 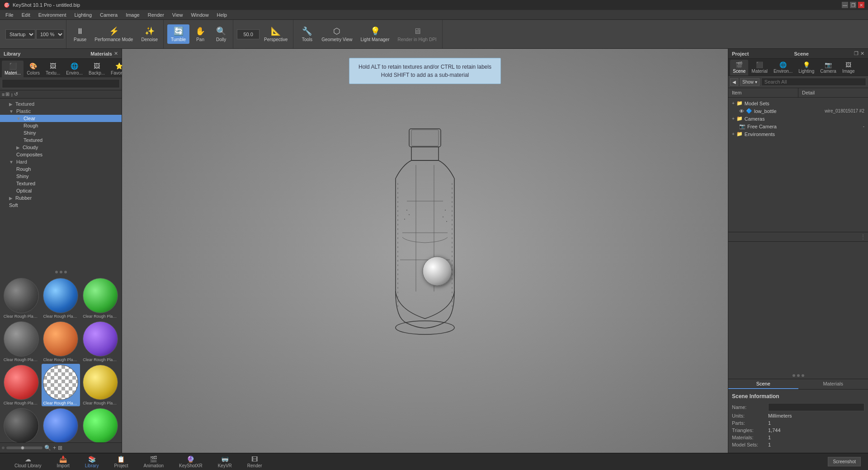 I want to click on textures-tab-label: Textu..., so click(x=53, y=73).